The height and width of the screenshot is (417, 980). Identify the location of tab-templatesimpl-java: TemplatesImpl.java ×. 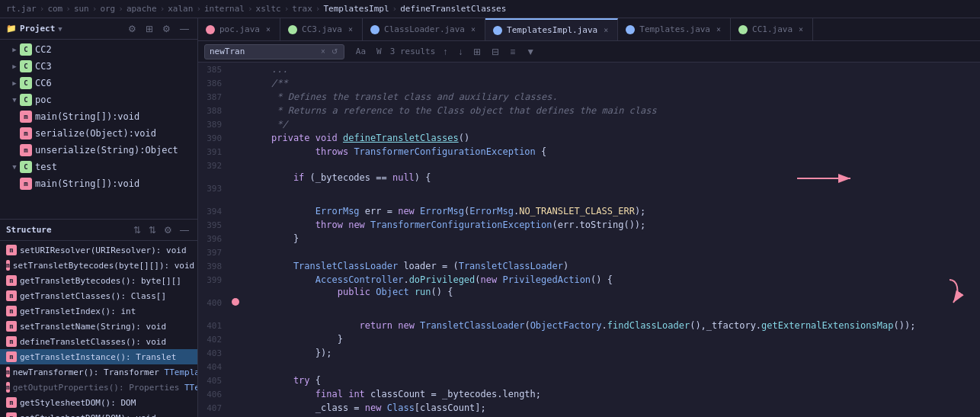
(552, 30).